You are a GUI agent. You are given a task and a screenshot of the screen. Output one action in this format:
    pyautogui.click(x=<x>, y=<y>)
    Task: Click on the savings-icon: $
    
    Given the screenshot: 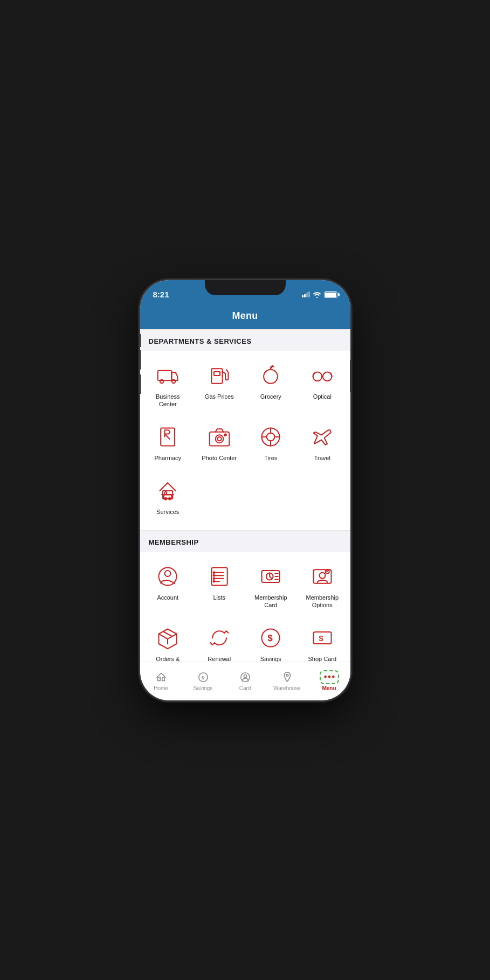 What is the action you would take?
    pyautogui.click(x=271, y=638)
    